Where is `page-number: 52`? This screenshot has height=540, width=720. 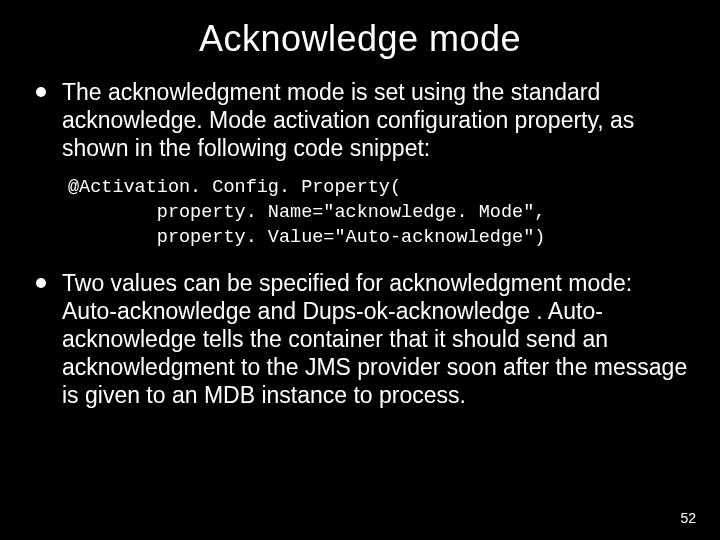
page-number: 52 is located at coordinates (688, 518).